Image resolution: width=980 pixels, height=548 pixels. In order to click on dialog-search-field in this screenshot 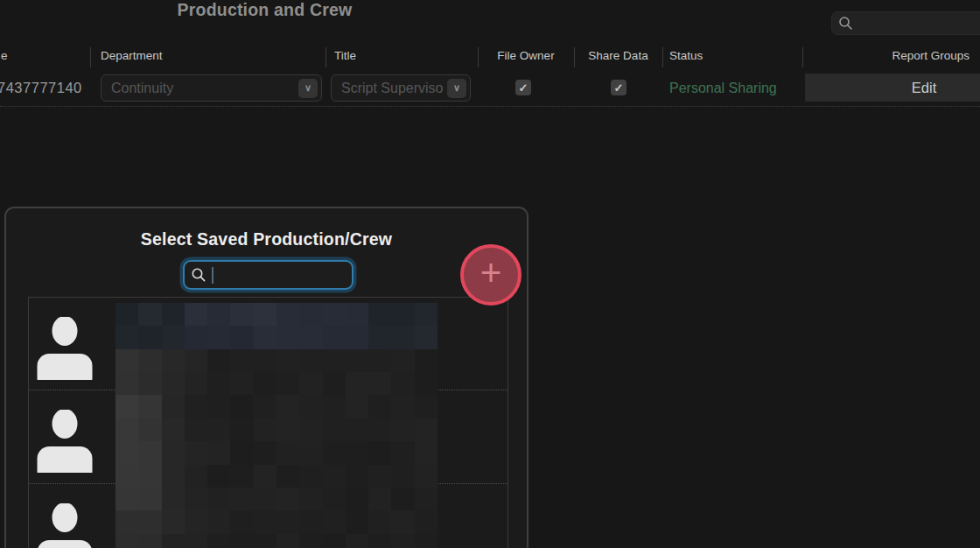, I will do `click(268, 275)`.